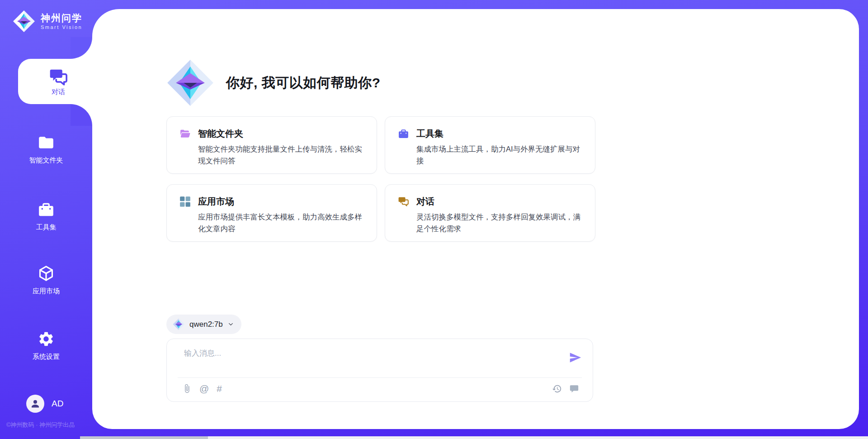  Describe the element at coordinates (490, 213) in the screenshot. I see `card-chat: 对话 灵活切换多模型文件，支持多样回复效果调试，满足个性化需求` at that location.